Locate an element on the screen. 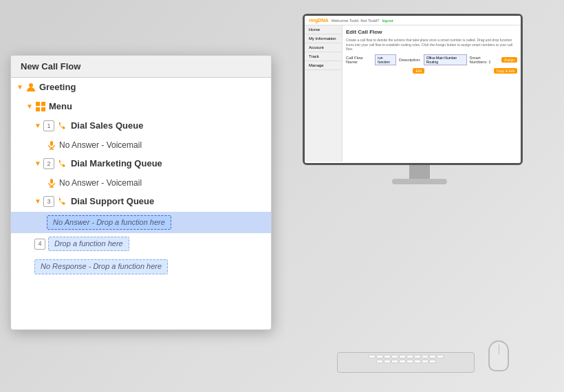 This screenshot has width=564, height=392. sidebar-item-account: Account is located at coordinates (323, 48).